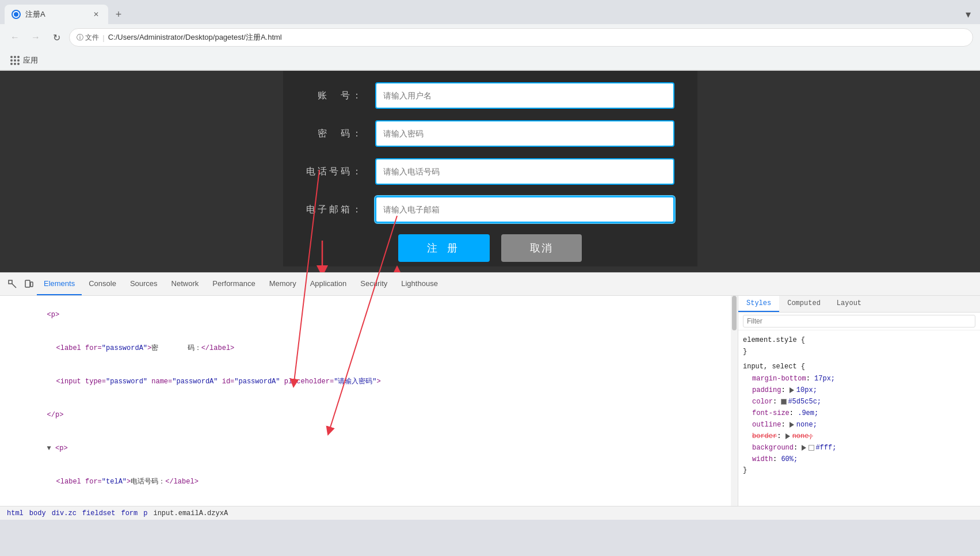 The image size is (980, 556). Describe the element at coordinates (490, 172) in the screenshot. I see `phone-row: 电话号码：` at that location.